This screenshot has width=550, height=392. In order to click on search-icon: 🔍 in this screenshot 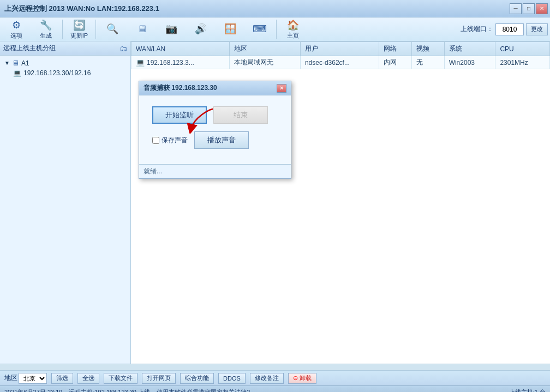, I will do `click(112, 29)`.